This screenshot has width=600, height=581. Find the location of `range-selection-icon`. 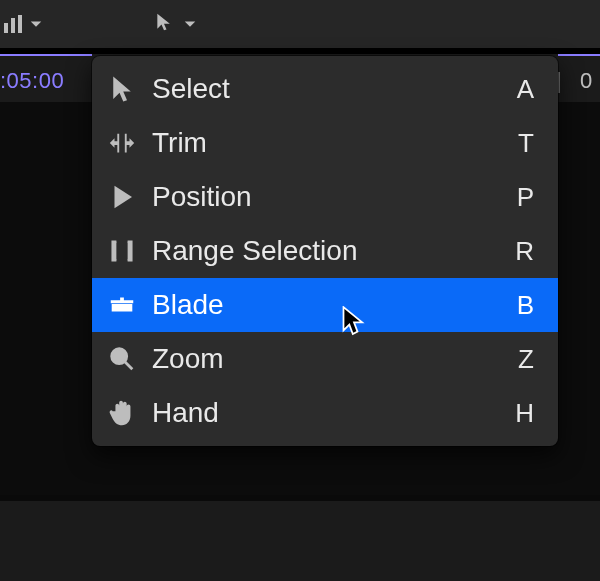

range-selection-icon is located at coordinates (122, 251).